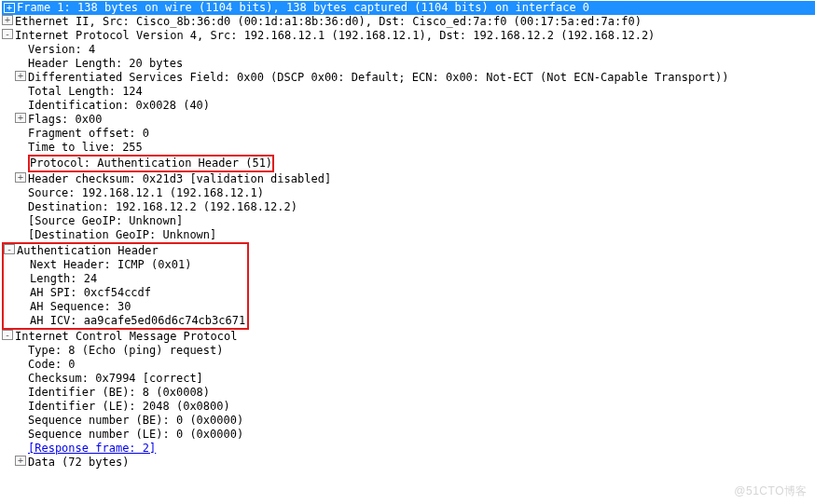 The image size is (815, 504). What do you see at coordinates (408, 63) in the screenshot?
I see `ip-hlen-row: Header Length: 20 bytes` at bounding box center [408, 63].